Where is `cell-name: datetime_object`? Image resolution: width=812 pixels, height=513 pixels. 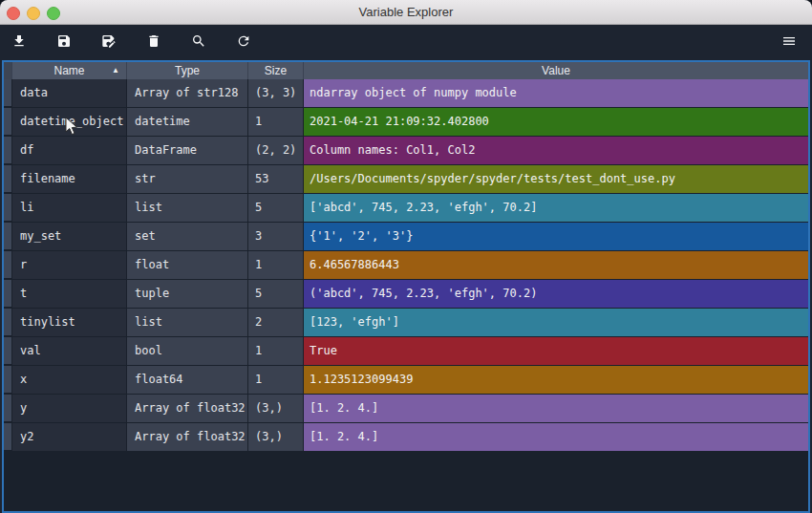 cell-name: datetime_object is located at coordinates (70, 122).